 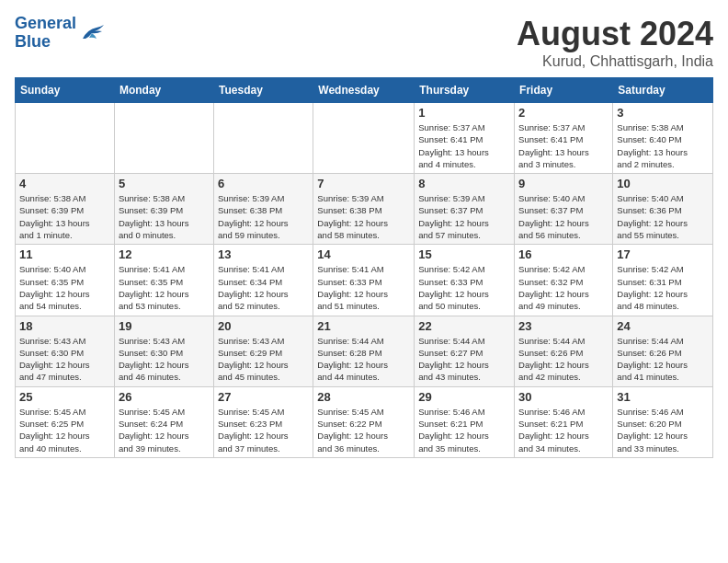 What do you see at coordinates (464, 184) in the screenshot?
I see `day-number: 8` at bounding box center [464, 184].